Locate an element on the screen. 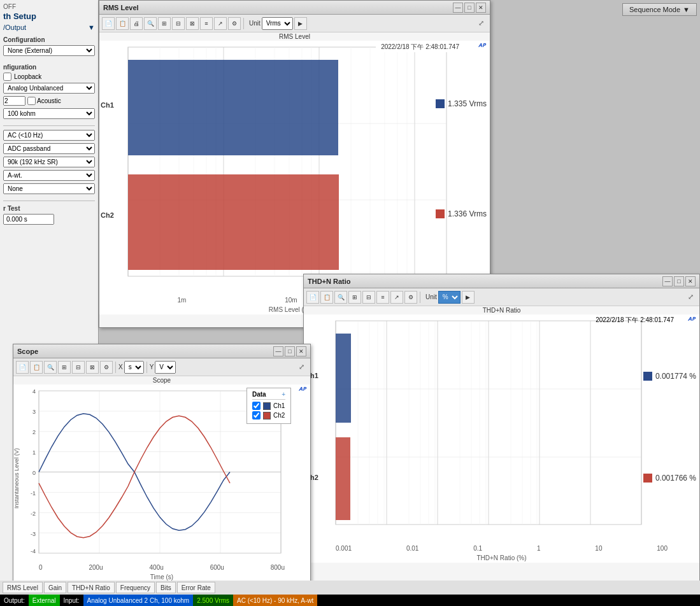 This screenshot has height=606, width=700. scope-legend-ch1: Ch1 is located at coordinates (269, 406).